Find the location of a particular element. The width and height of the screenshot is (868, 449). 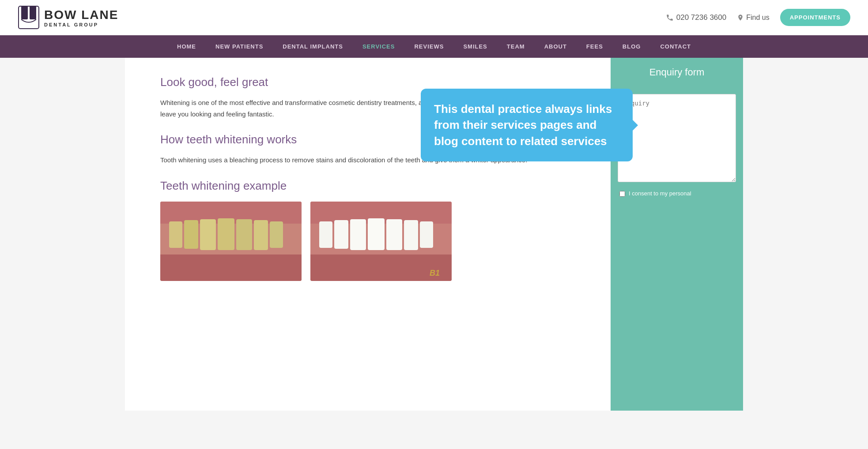

phone-display: 020 7236 3600 is located at coordinates (696, 18).